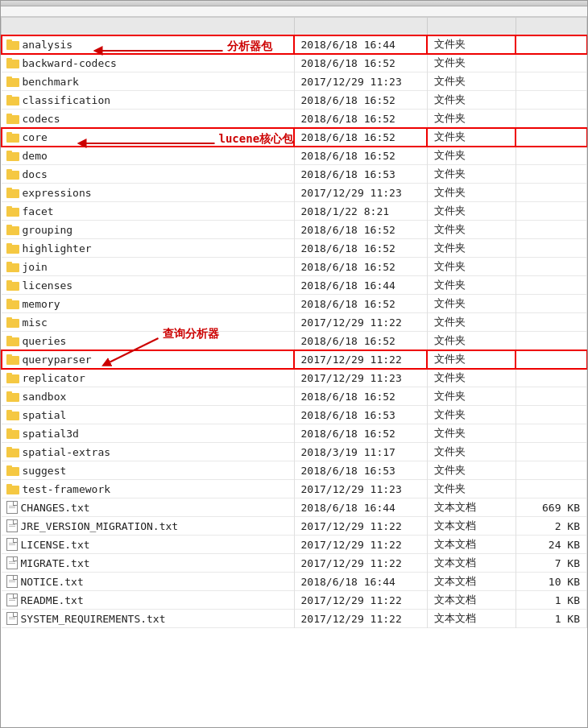 The width and height of the screenshot is (588, 728). What do you see at coordinates (295, 82) in the screenshot?
I see `table-row: benchmark2017/12/29 11:23文件夹` at bounding box center [295, 82].